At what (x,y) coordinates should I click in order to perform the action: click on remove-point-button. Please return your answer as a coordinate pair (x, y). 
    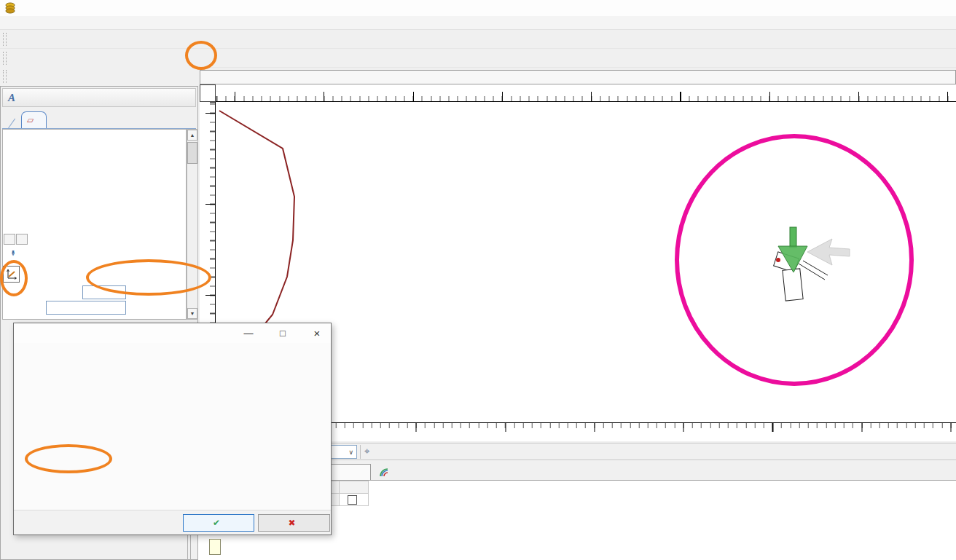
    Looking at the image, I should click on (22, 239).